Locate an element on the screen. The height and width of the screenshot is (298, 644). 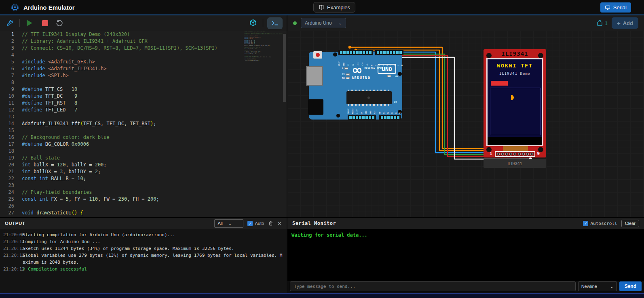
code-line: const int FX = 5, FY = 110, FW = 230, FH… is located at coordinates (133, 199).